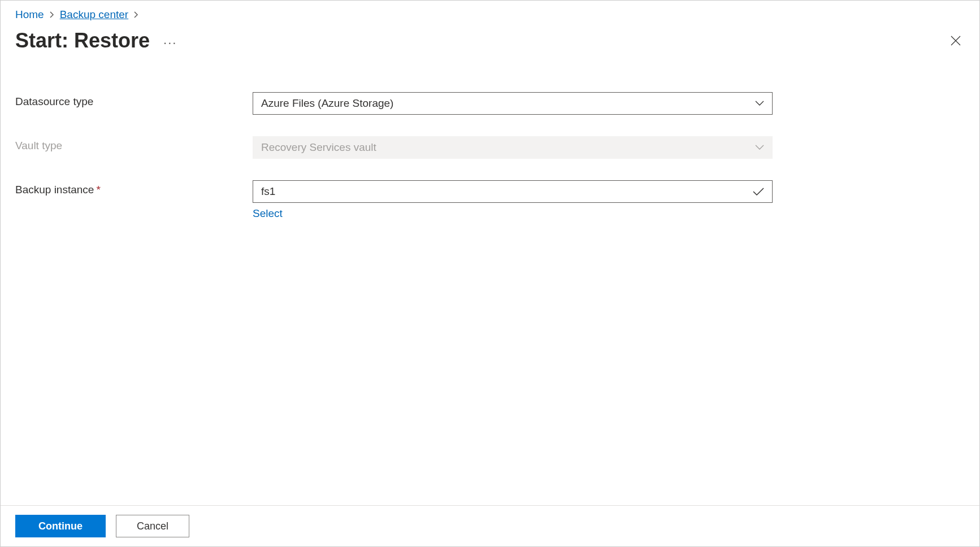  What do you see at coordinates (319, 147) in the screenshot?
I see `vault-type-value: Recovery Services vault` at bounding box center [319, 147].